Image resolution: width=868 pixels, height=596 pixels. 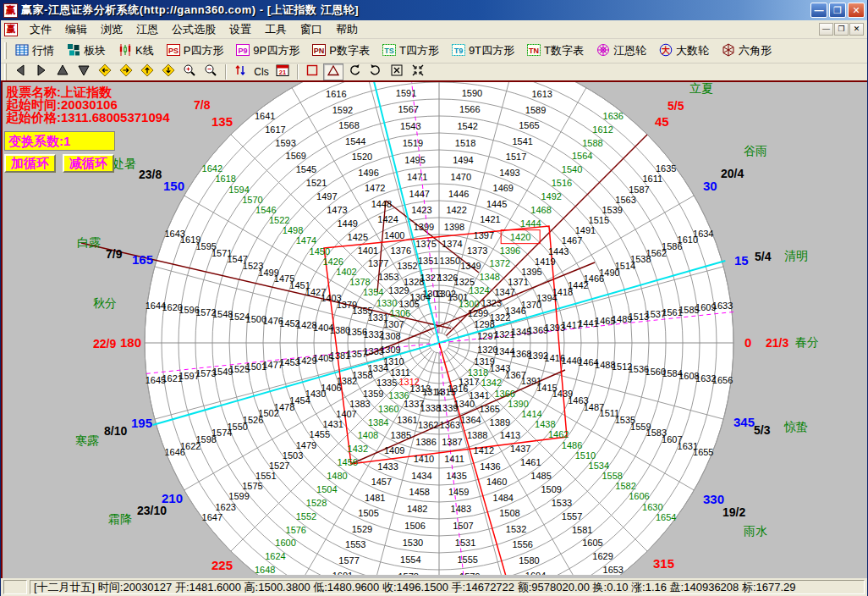 I want to click on triangle-tool-button, so click(x=333, y=72).